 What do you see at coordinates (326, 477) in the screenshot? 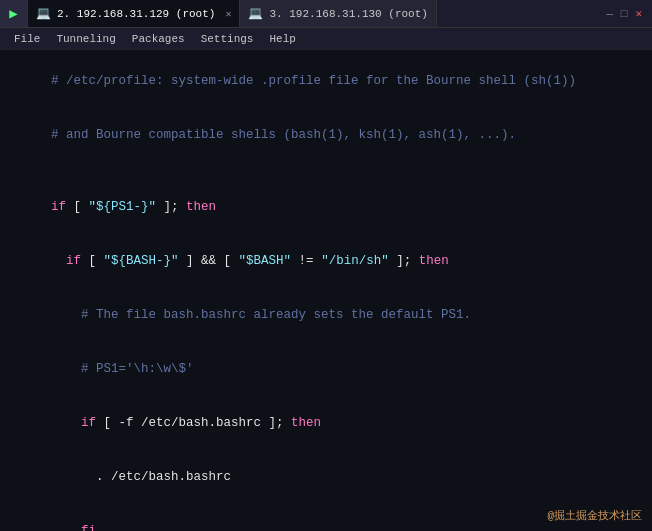
I see `line-9: . /etc/bash.bashrc` at bounding box center [326, 477].